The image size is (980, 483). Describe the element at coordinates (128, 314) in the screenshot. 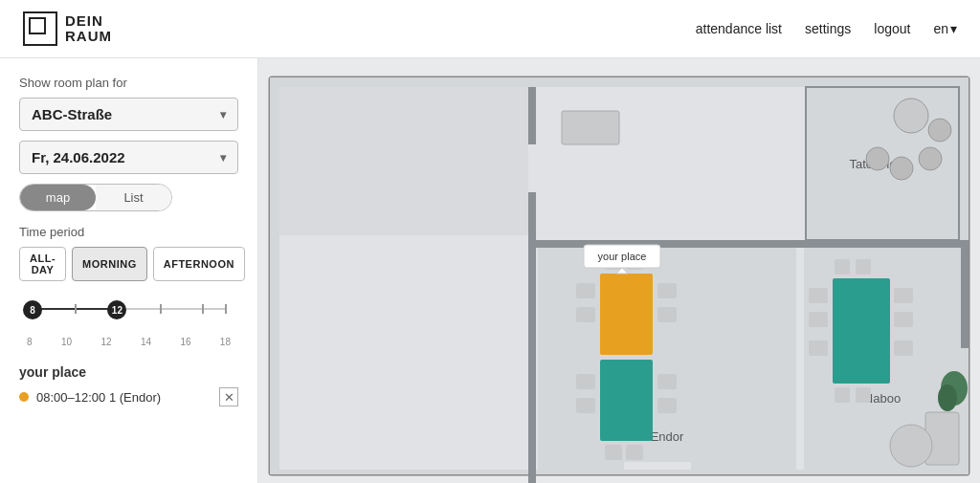

I see `slider-track: 8 12` at that location.